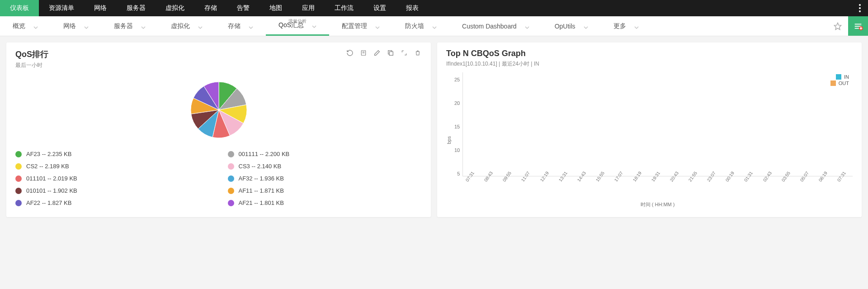 The width and height of the screenshot is (868, 289). Describe the element at coordinates (175, 8) in the screenshot. I see `topnav-item: 虚拟化` at that location.